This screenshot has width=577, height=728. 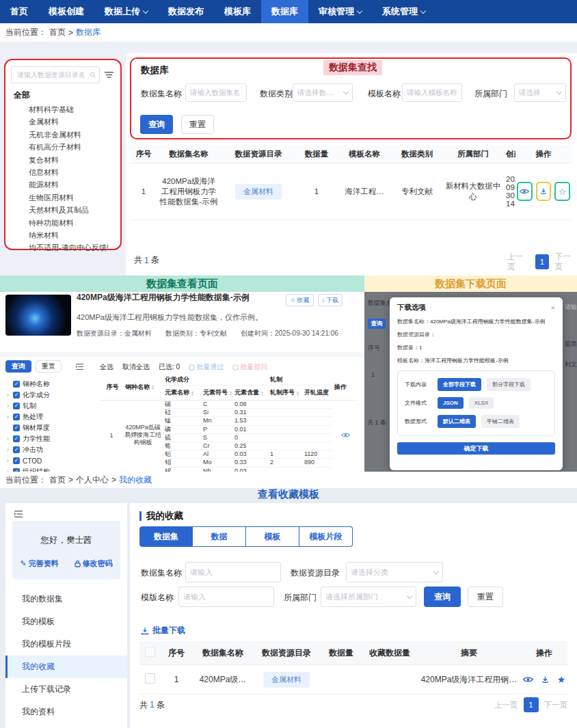 What do you see at coordinates (481, 403) in the screenshot?
I see `option-xlsx: XLSX` at bounding box center [481, 403].